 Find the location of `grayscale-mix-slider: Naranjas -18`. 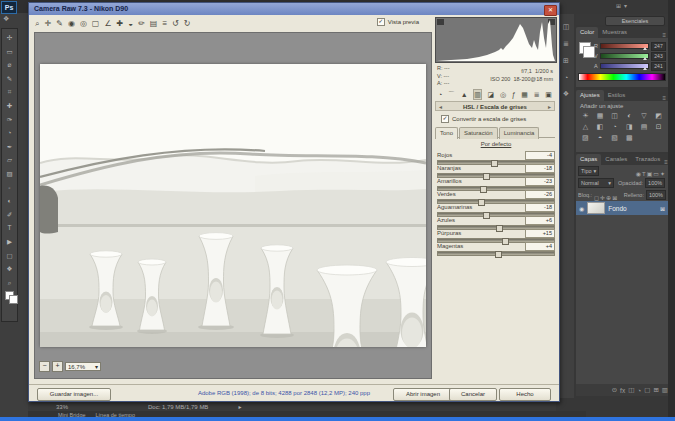

grayscale-mix-slider: Naranjas -18 is located at coordinates (496, 170).